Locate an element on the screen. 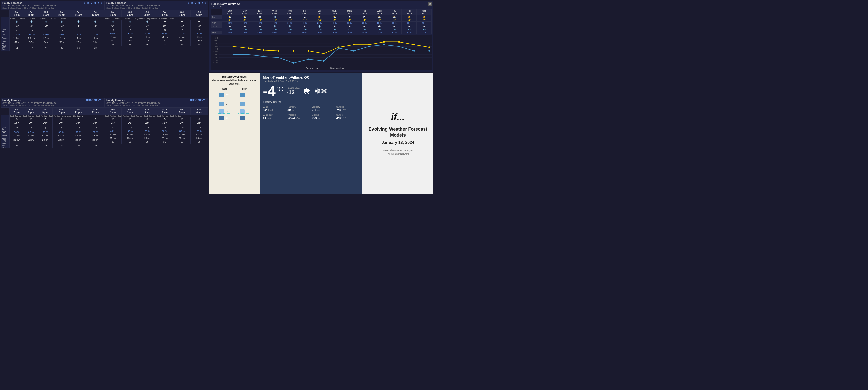 The height and width of the screenshot is (390, 868). hourly-title-3: Hourly Forecast is located at coordinates (30, 101).